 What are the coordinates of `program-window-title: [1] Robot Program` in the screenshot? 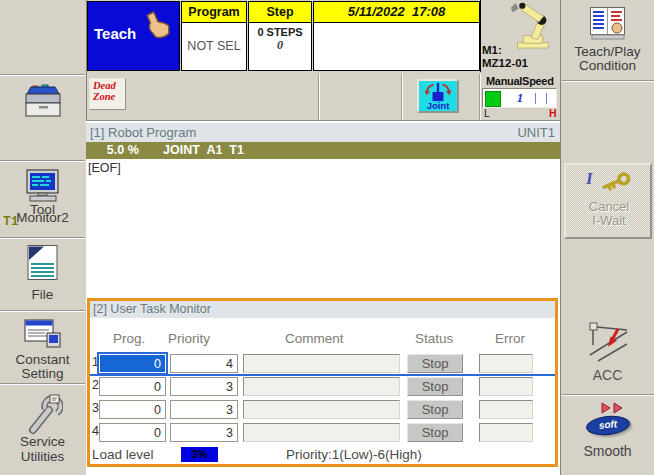 It's located at (143, 132).